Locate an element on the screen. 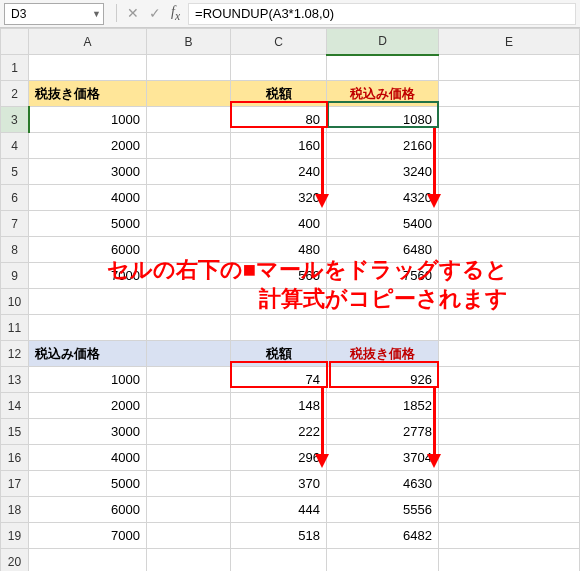 Image resolution: width=580 pixels, height=571 pixels. row-header: 13 is located at coordinates (15, 380).